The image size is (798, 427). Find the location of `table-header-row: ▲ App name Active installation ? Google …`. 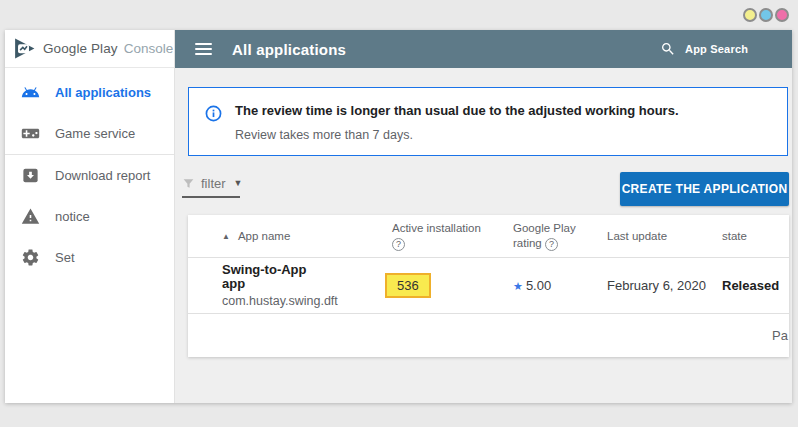

table-header-row: ▲ App name Active installation ? Google … is located at coordinates (488, 236).